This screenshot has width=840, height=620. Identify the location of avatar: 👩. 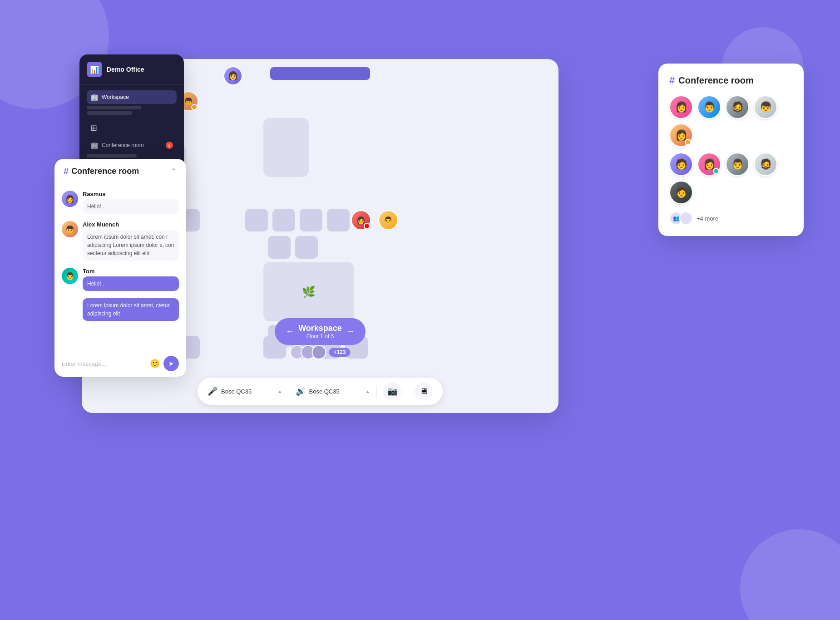
(361, 220).